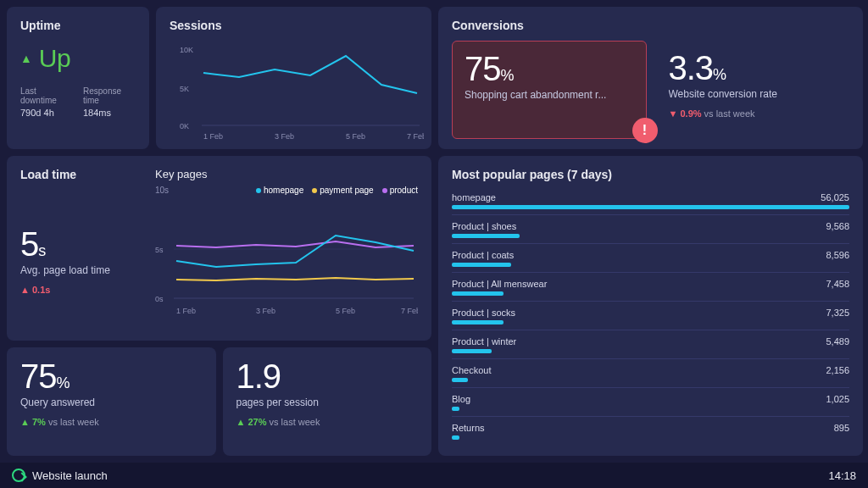  What do you see at coordinates (46, 113) in the screenshot?
I see `last-downtime-value: 790d 4h` at bounding box center [46, 113].